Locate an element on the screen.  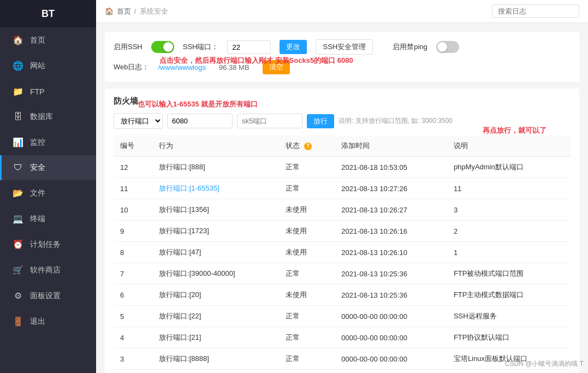
sidebar-label-panel: 面板设置 is located at coordinates (45, 296).